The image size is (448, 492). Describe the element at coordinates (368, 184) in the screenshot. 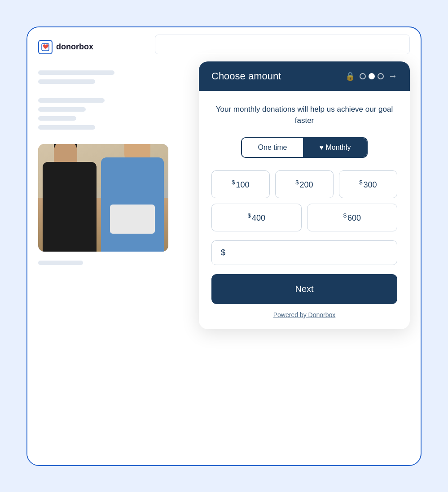

I see `amount-300-button: $300` at that location.